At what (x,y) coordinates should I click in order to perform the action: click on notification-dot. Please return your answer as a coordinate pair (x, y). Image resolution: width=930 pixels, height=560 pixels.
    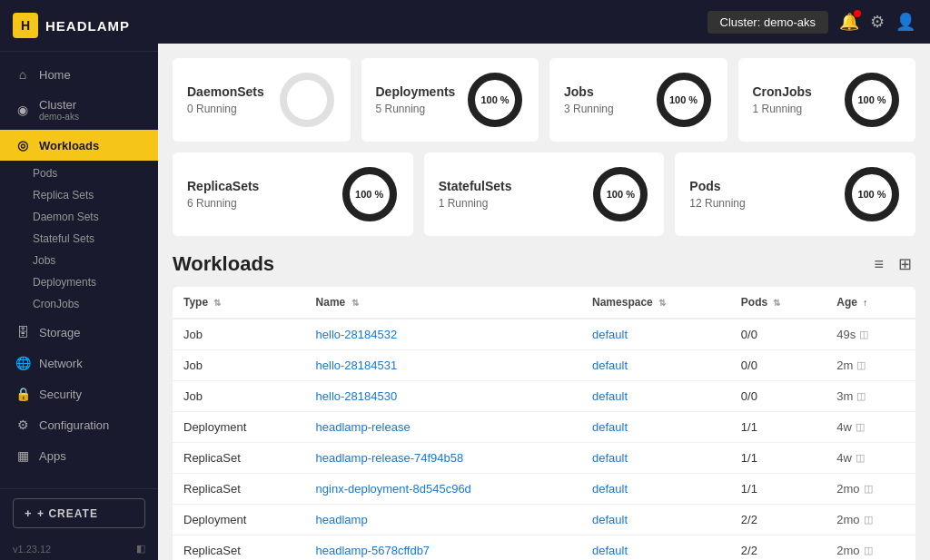
    Looking at the image, I should click on (857, 14).